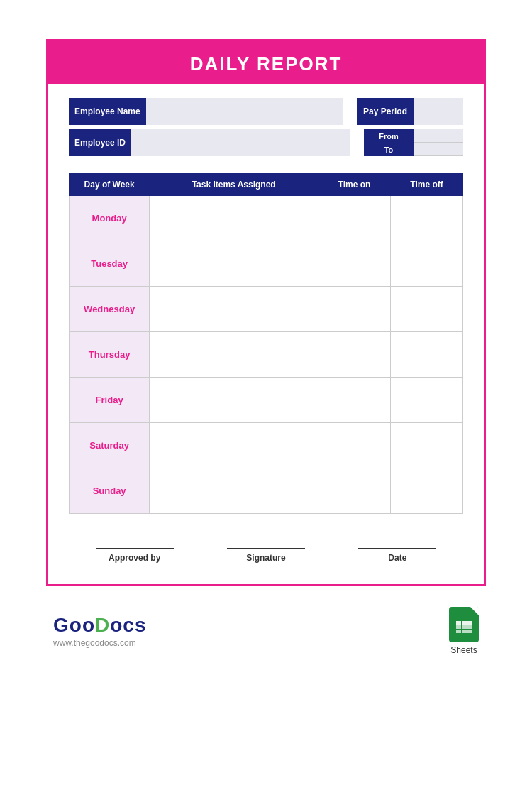  I want to click on day-cell: Friday, so click(109, 400).